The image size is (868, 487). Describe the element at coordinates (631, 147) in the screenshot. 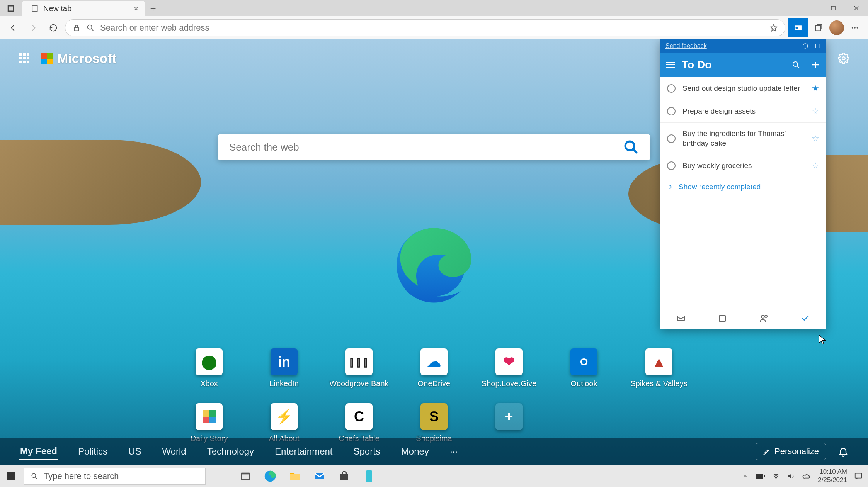

I see `search-submit-icon` at that location.